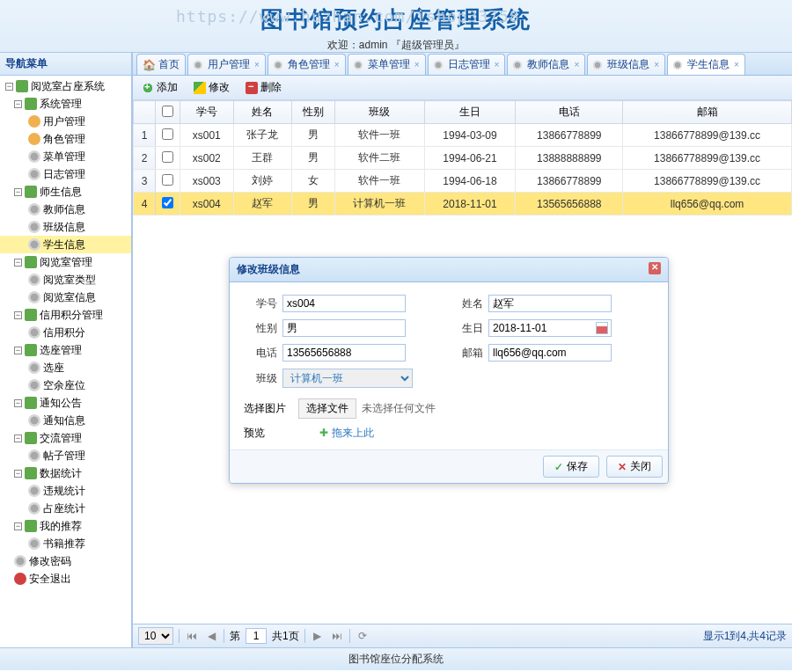  What do you see at coordinates (65, 192) in the screenshot?
I see `tree-group: −师生信息` at bounding box center [65, 192].